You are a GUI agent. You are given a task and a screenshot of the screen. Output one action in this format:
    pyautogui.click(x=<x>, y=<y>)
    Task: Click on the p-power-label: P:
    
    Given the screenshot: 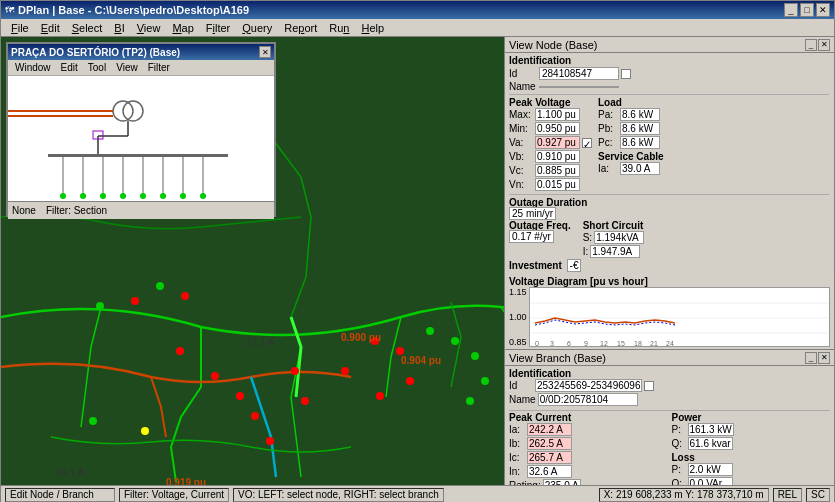 What is the action you would take?
    pyautogui.click(x=679, y=430)
    